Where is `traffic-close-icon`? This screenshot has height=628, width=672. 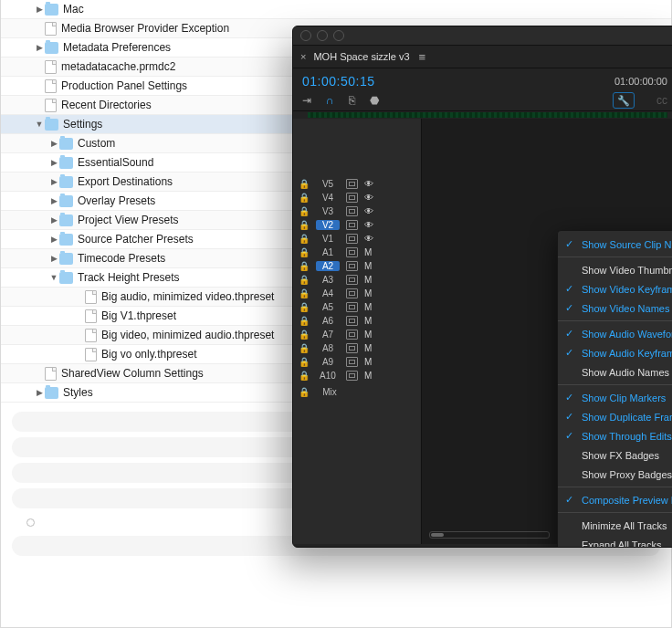 traffic-close-icon is located at coordinates (306, 36).